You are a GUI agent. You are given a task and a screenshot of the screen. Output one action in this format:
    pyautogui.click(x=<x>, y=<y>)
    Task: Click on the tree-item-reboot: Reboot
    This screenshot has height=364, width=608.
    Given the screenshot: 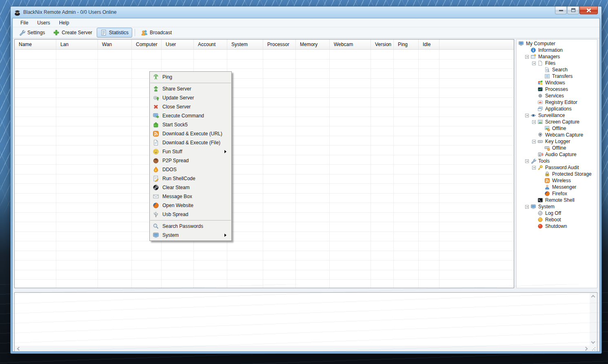 What is the action you would take?
    pyautogui.click(x=557, y=220)
    